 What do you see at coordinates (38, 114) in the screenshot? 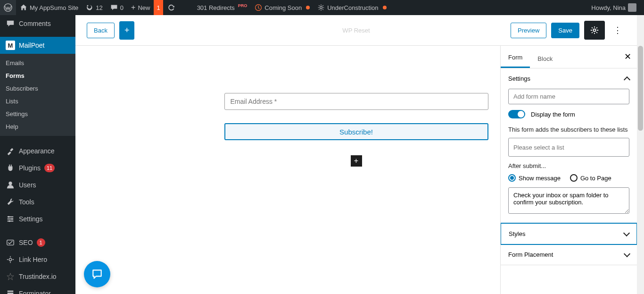
I see `sidebar-sub-settings: Settings` at bounding box center [38, 114].